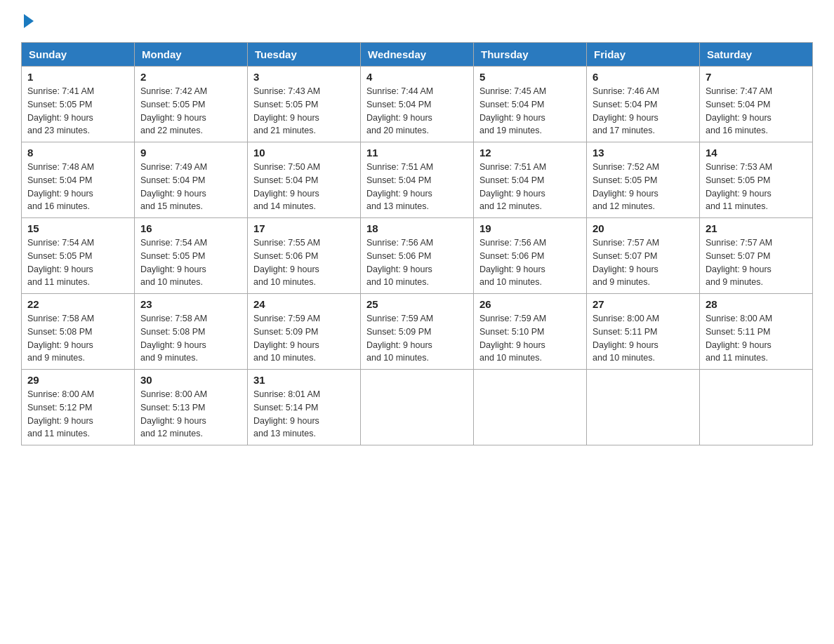 The width and height of the screenshot is (834, 644). Describe the element at coordinates (530, 77) in the screenshot. I see `day-number: 5` at that location.